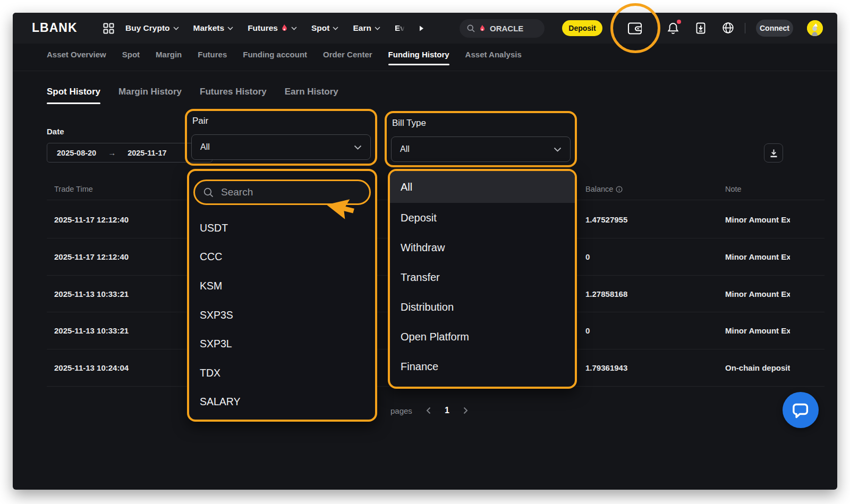 The width and height of the screenshot is (850, 504). What do you see at coordinates (73, 96) in the screenshot?
I see `tab-spot-history: Spot History` at bounding box center [73, 96].